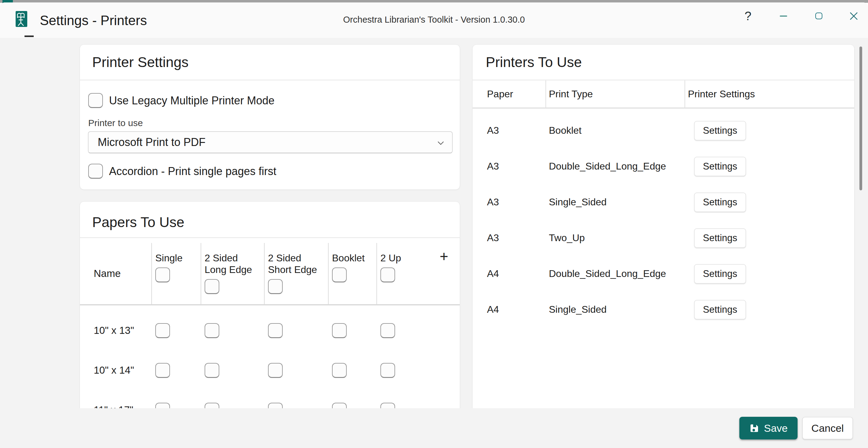  Describe the element at coordinates (270, 80) in the screenshot. I see `divider` at that location.